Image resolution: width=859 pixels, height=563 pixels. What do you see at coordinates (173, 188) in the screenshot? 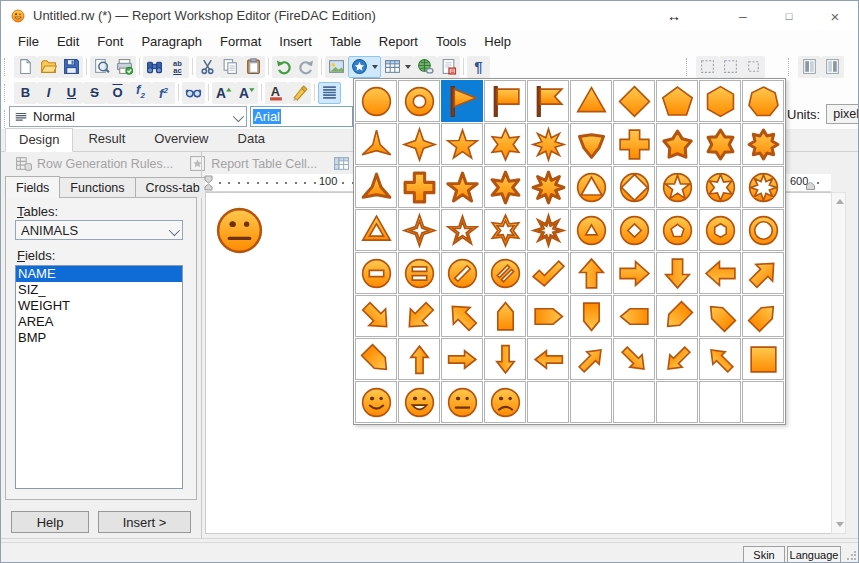
I see `side-tab-cross-tab: Cross-tab` at bounding box center [173, 188].